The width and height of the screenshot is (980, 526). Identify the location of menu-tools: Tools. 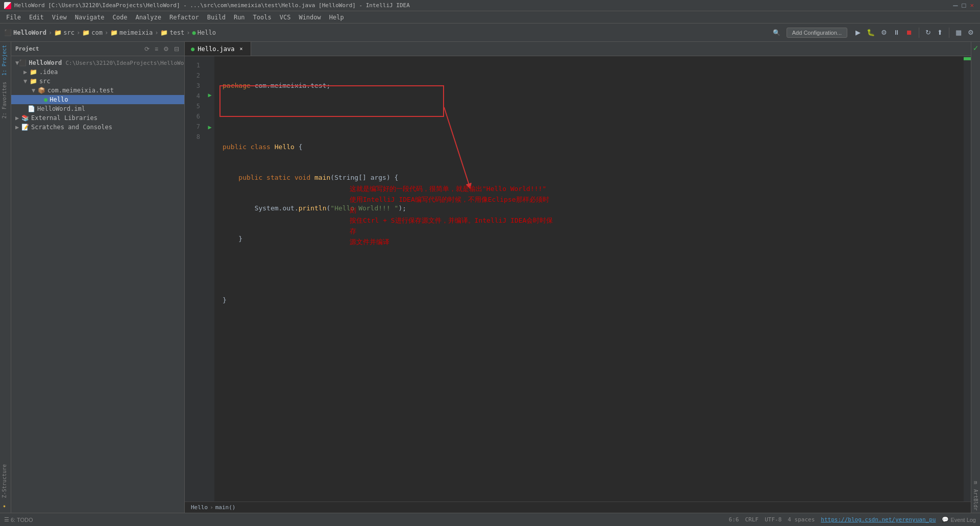
(262, 17).